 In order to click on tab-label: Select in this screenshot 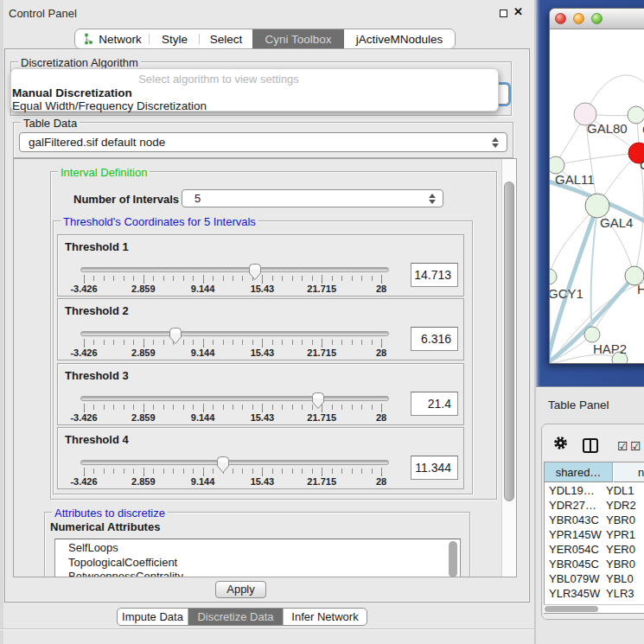, I will do `click(226, 40)`.